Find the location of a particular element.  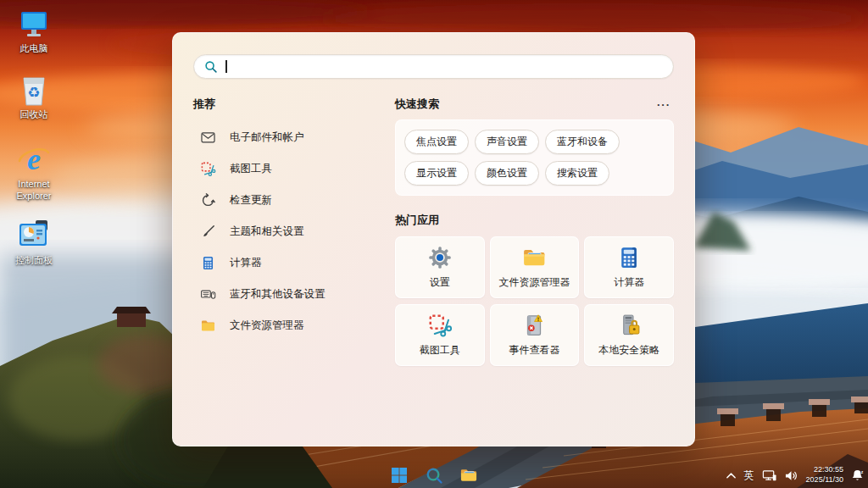

desktop-icon-control-panel: 控制面板 is located at coordinates (34, 242).